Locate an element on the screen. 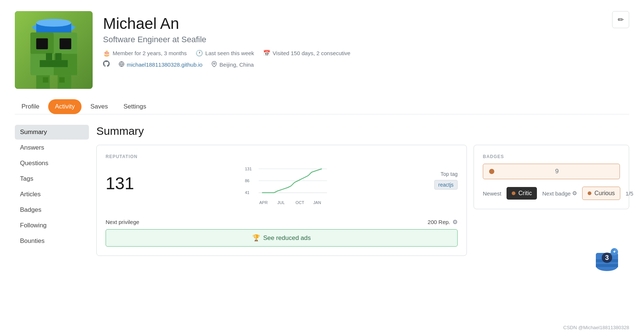 The height and width of the screenshot is (334, 644). reputation-value: 131 is located at coordinates (120, 183).